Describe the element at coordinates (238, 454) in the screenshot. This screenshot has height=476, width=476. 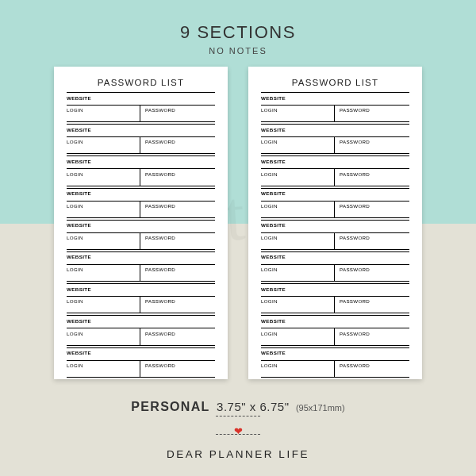
I see `brand-name: DEAR PLANNER LIFE` at that location.